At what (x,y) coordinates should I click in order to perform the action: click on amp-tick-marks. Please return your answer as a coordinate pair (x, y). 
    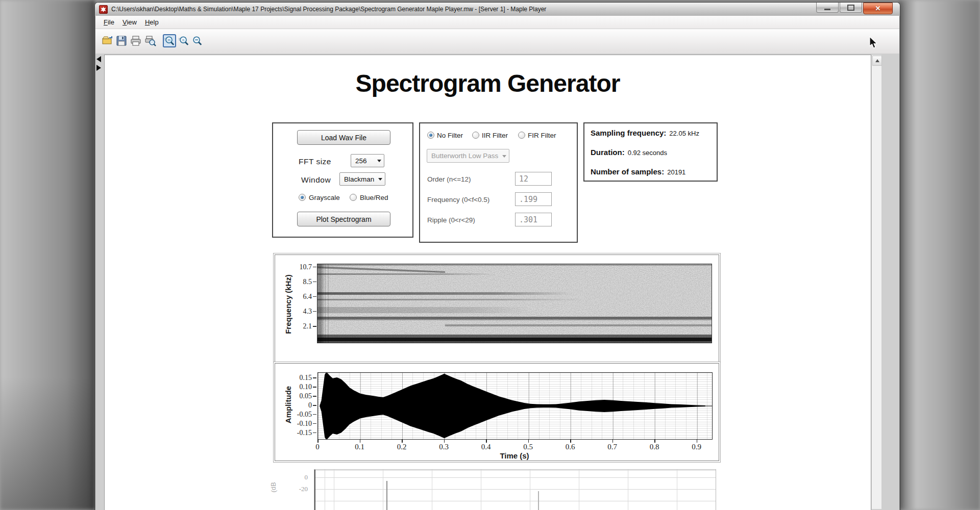
    Looking at the image, I should click on (314, 406).